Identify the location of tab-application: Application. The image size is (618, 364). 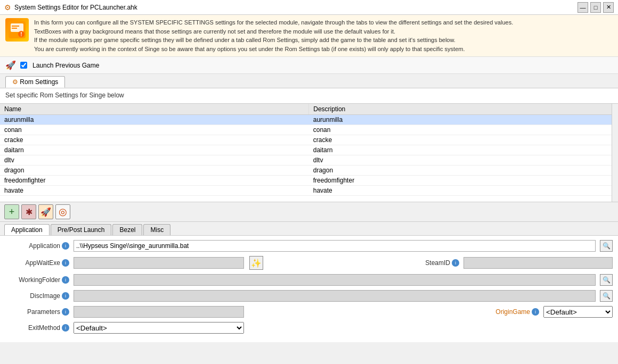
(27, 230).